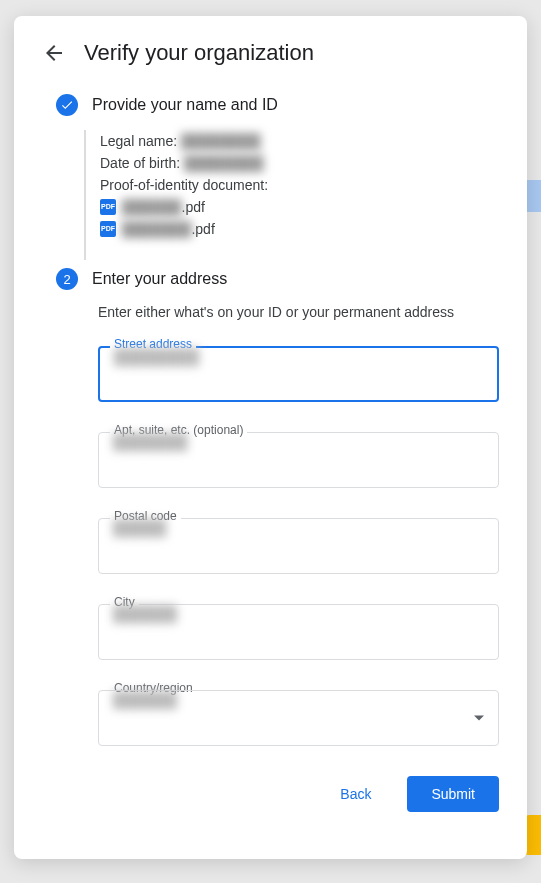 This screenshot has width=541, height=883. Describe the element at coordinates (298, 460) in the screenshot. I see `apt-field: Apt, suite, etc. (optional) ███████` at that location.